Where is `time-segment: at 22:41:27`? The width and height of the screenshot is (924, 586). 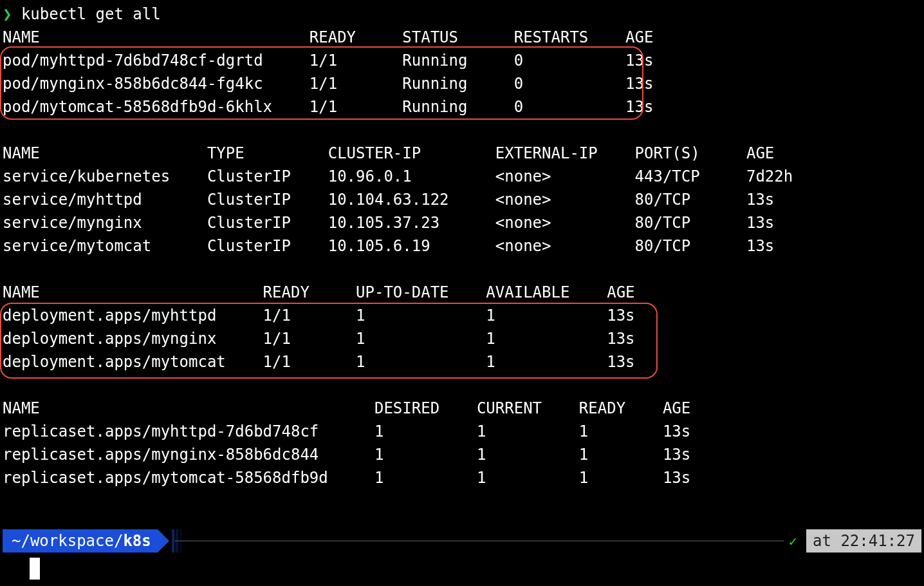 time-segment: at 22:41:27 is located at coordinates (864, 541).